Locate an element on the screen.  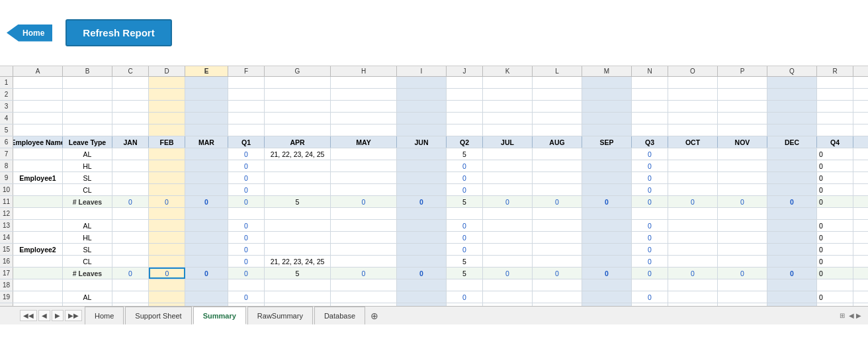
tab-rawsummary: RawSummary is located at coordinates (281, 315).